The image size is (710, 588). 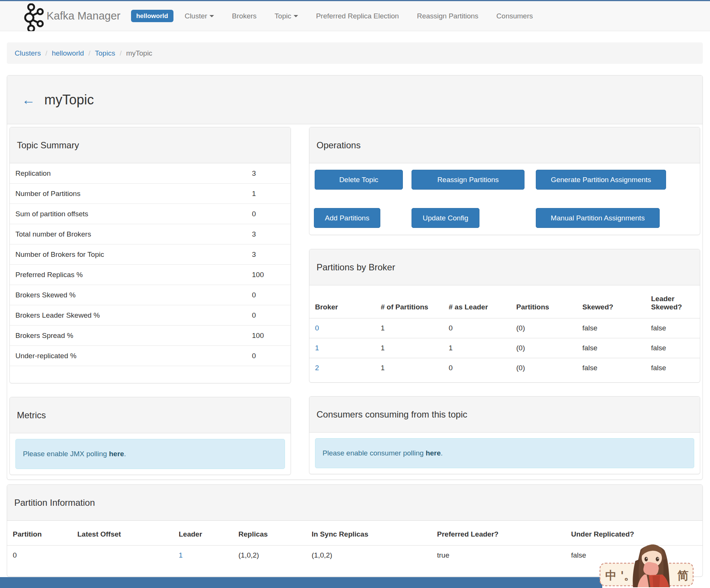 What do you see at coordinates (505, 302) in the screenshot?
I see `table-header-row: Broker # of Partitions # as Leader Parti…` at bounding box center [505, 302].